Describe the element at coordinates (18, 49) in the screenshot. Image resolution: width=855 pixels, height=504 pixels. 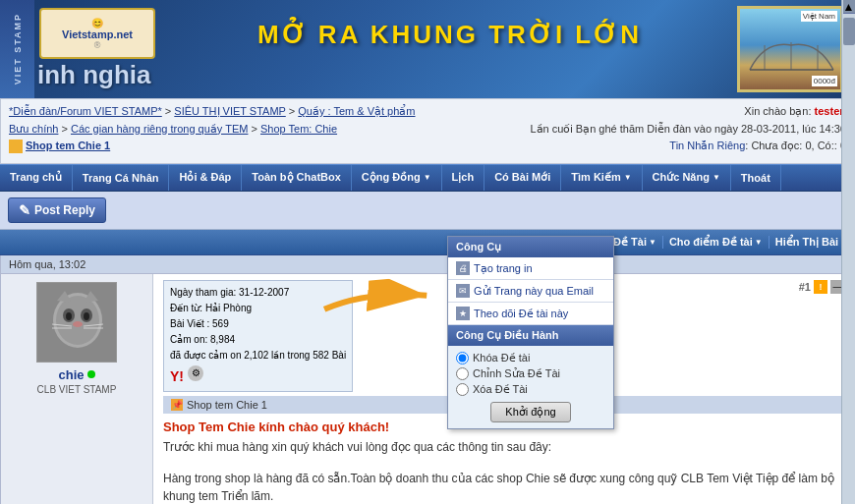
I see `left-strip-text: VIET STAMP` at that location.